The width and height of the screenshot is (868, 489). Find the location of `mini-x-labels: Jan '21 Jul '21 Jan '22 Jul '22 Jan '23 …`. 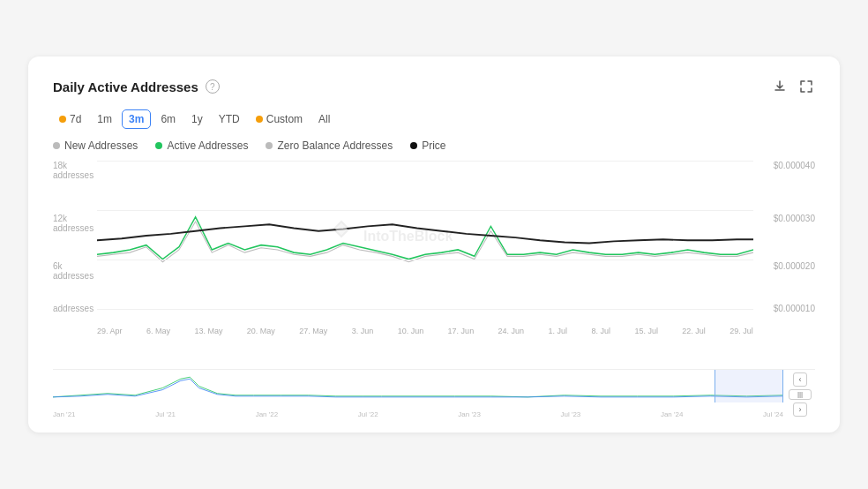

mini-x-labels: Jan '21 Jul '21 Jan '22 Jul '22 Jan '23 … is located at coordinates (418, 415).